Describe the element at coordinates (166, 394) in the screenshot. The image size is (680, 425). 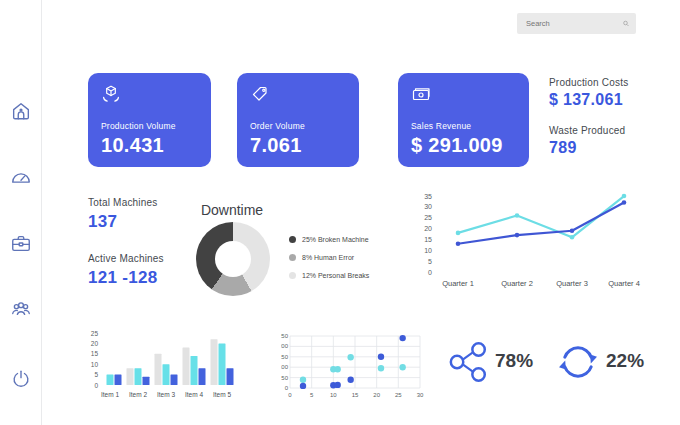
I see `svg-text: Item 3` at that location.